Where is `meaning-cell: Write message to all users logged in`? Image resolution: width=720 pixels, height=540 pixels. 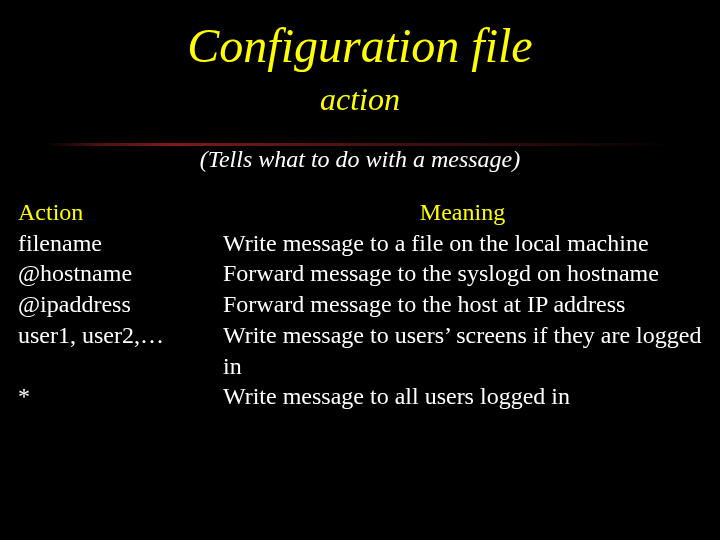
meaning-cell: Write message to all users logged in is located at coordinates (462, 396).